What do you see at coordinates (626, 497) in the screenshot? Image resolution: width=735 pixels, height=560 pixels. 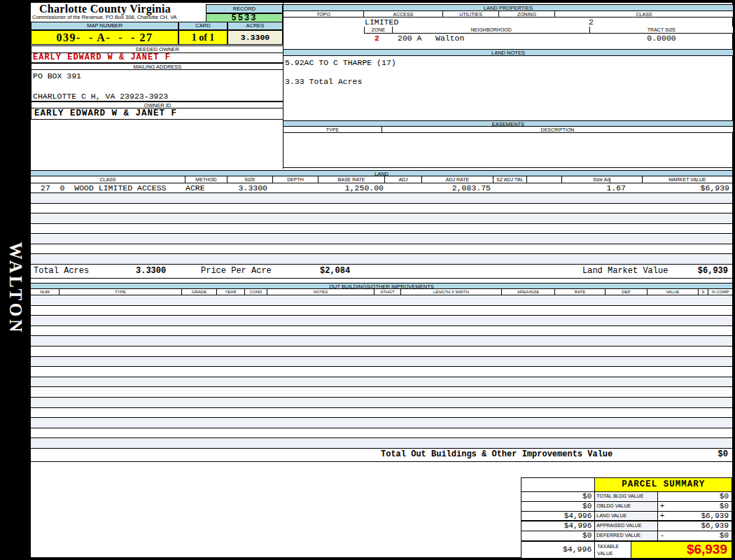 I see `summary-row-total-bldg: $0 TOTAL BLDG VALUE $0` at bounding box center [626, 497].